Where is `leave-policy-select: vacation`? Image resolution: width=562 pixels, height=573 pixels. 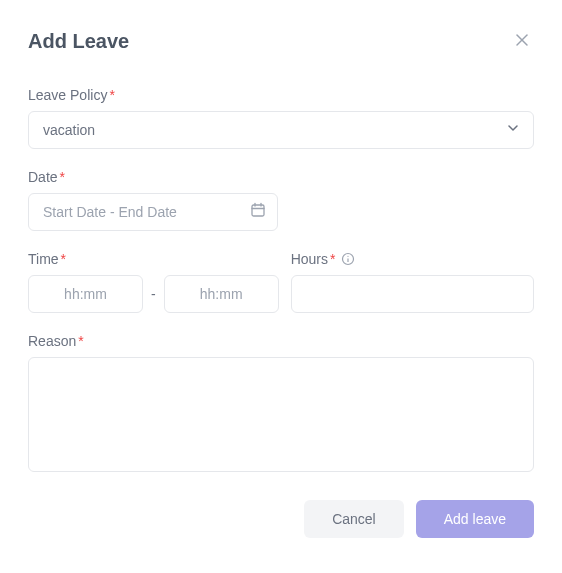
leave-policy-select: vacation is located at coordinates (281, 130).